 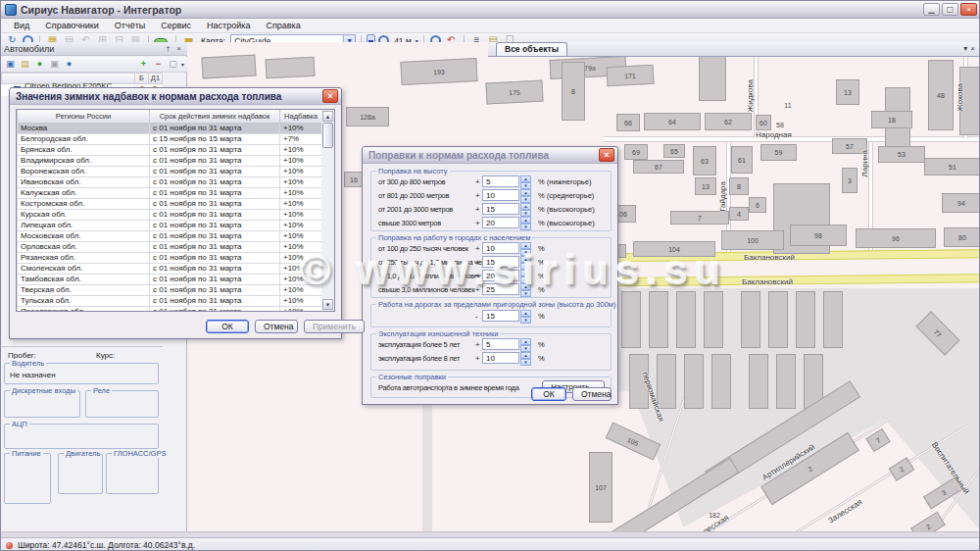 What do you see at coordinates (171, 225) in the screenshot?
I see `region-row: Липецкая обл.с 01 ноября по 31 марта+10%` at bounding box center [171, 225].